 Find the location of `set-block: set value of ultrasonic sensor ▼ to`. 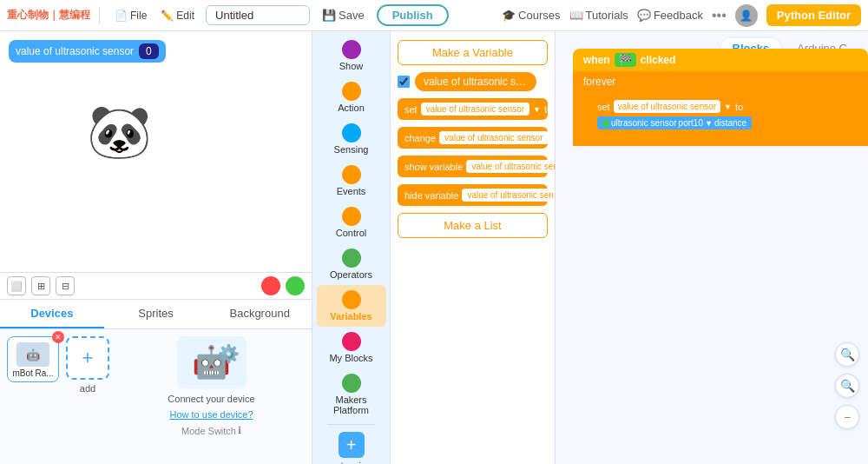

set-block: set value of ultrasonic sensor ▼ to is located at coordinates (472, 109).